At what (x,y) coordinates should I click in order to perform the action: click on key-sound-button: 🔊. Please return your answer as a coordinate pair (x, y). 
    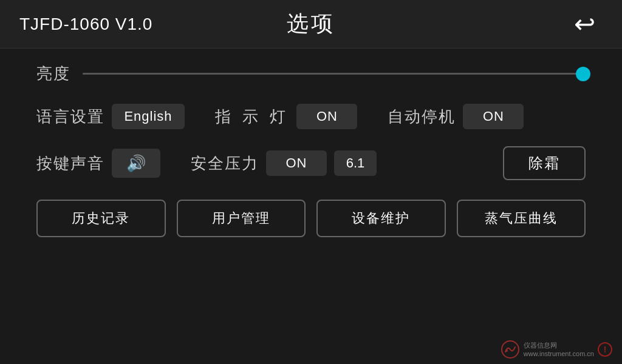
    Looking at the image, I should click on (136, 163).